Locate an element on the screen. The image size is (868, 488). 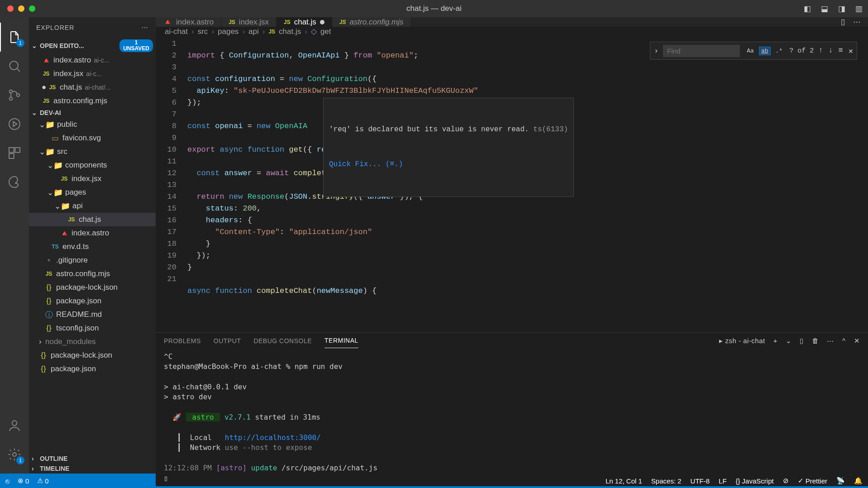
status-feedback-icon: 📡 is located at coordinates (841, 481).